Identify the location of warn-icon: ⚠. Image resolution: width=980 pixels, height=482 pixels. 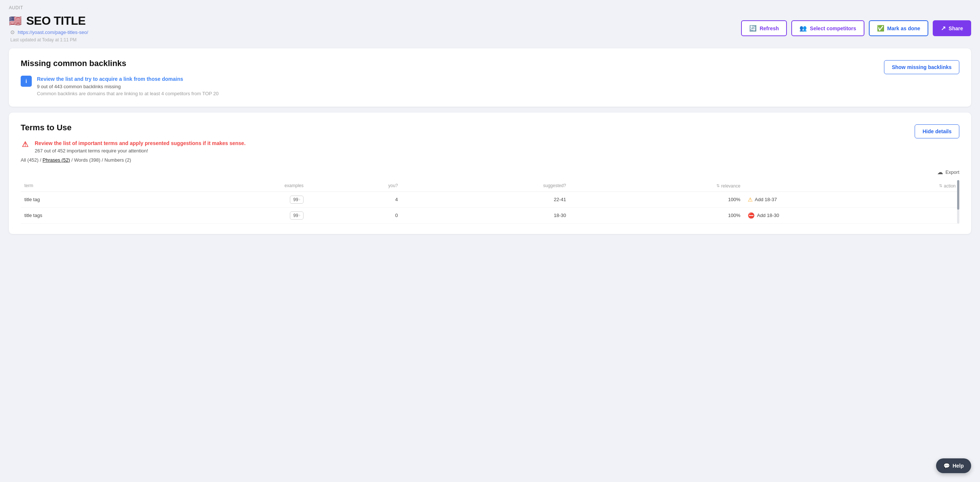
(750, 200).